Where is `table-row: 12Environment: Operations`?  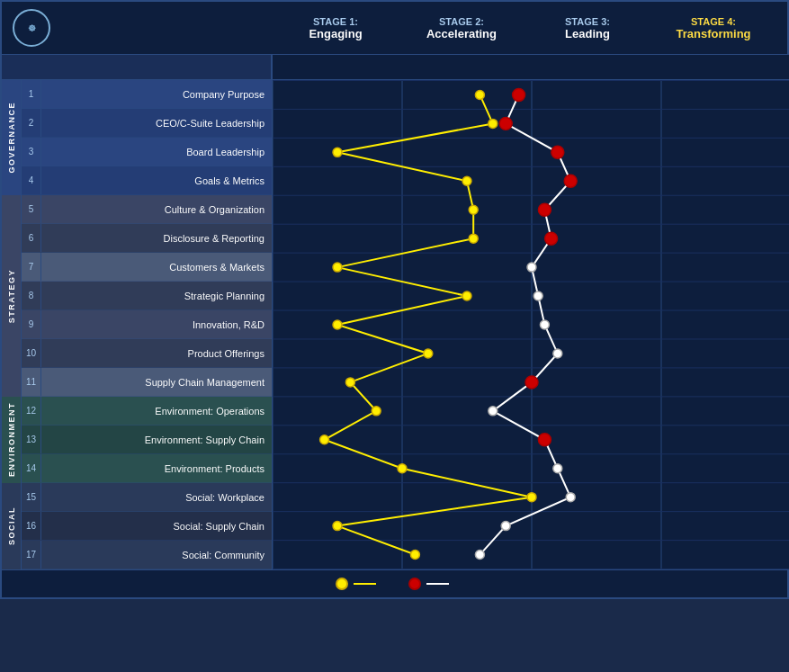 table-row: 12Environment: Operations is located at coordinates (147, 411).